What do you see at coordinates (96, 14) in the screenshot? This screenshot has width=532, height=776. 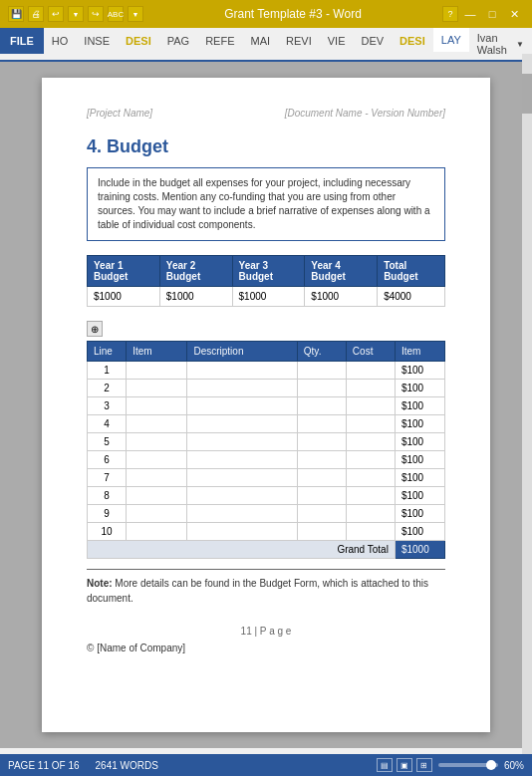 I see `redo-icon: ↪` at bounding box center [96, 14].